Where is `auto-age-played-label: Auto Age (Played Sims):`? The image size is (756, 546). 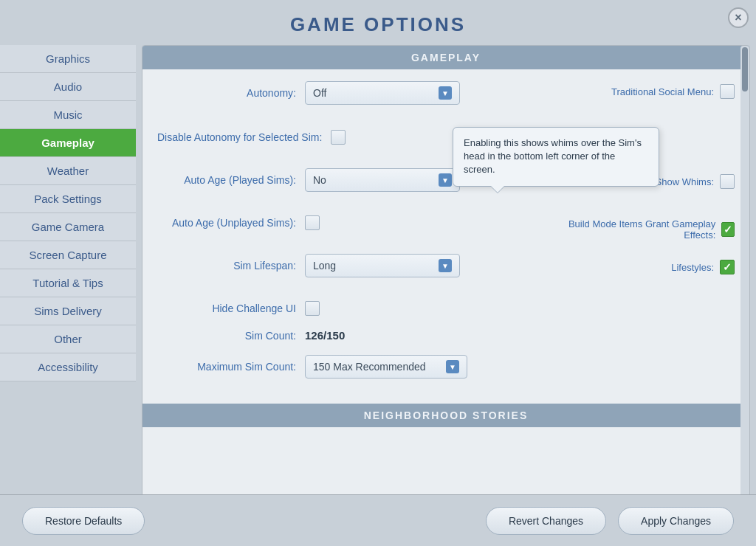 auto-age-played-label: Auto Age (Played Sims): is located at coordinates (231, 180).